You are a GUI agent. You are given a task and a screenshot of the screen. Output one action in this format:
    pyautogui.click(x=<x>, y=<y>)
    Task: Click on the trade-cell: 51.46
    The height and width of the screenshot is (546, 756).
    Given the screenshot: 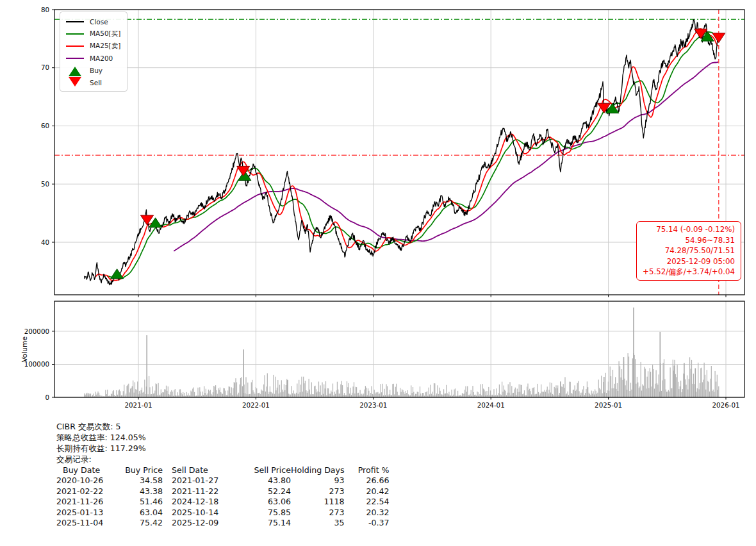 What is the action you would take?
    pyautogui.click(x=142, y=502)
    